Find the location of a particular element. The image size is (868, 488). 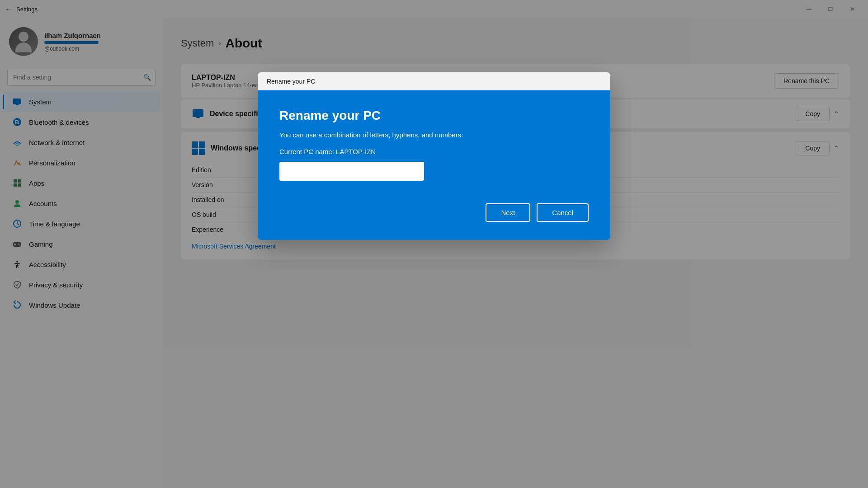

rename-pc-modal: Rename your PC Rename your PC You can us… is located at coordinates (434, 156).